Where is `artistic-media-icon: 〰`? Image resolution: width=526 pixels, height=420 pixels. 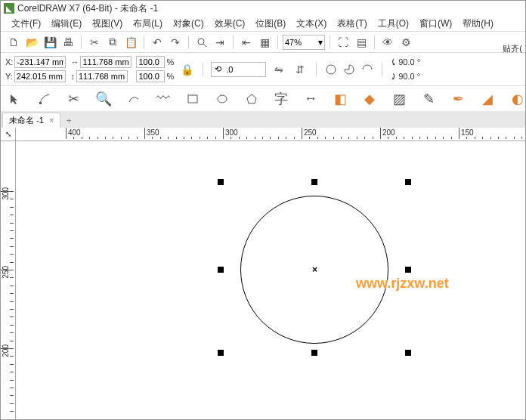
artistic-media-icon: 〰 is located at coordinates (163, 99).